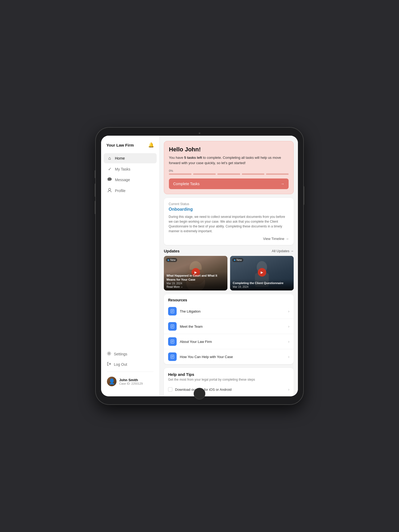 This screenshot has height=532, width=399. Describe the element at coordinates (229, 382) in the screenshot. I see `help-card: Help and Tips Get the most from your leg…` at that location.